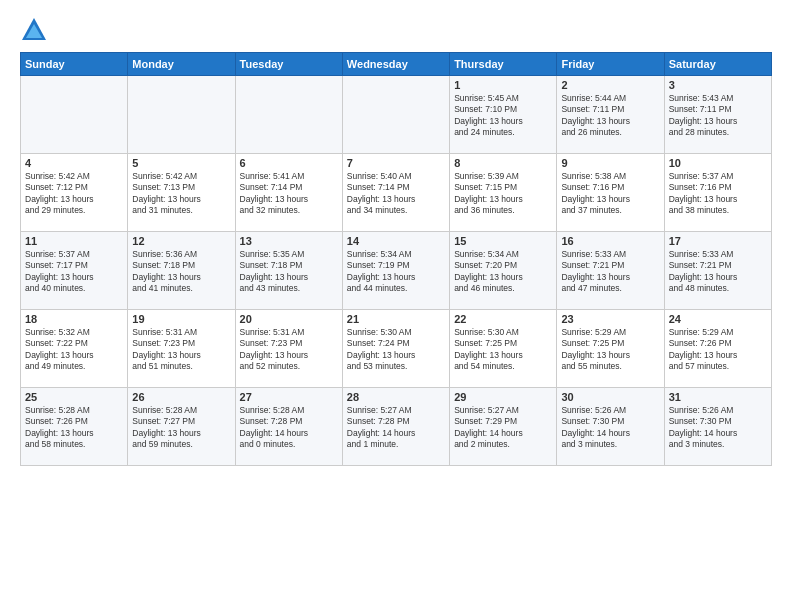 Image resolution: width=792 pixels, height=612 pixels. I want to click on day-info: Sunrise: 5:34 AM Sunset: 7:20 PM Dayligh…, so click(503, 272).